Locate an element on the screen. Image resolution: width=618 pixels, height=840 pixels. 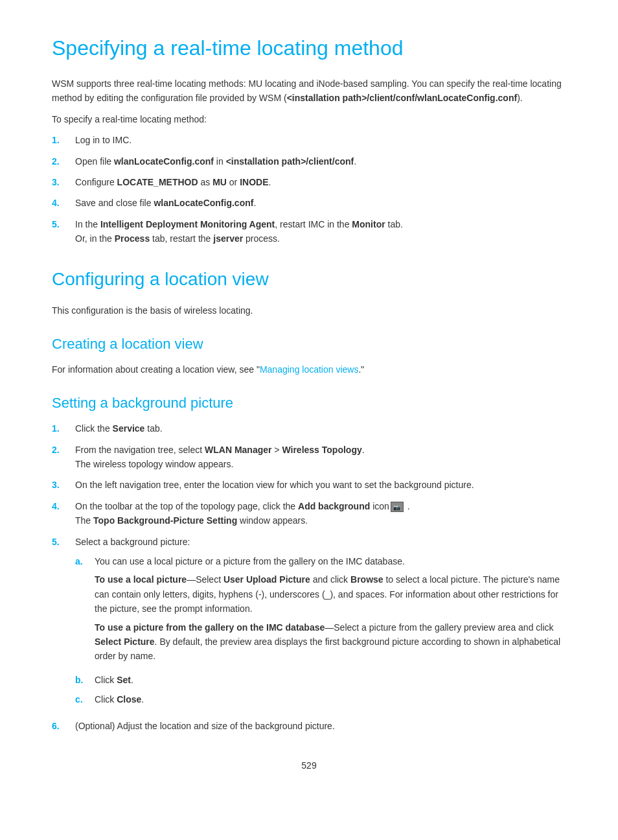
section3-intro-pre: For information about creating a locatio… is located at coordinates (155, 369).